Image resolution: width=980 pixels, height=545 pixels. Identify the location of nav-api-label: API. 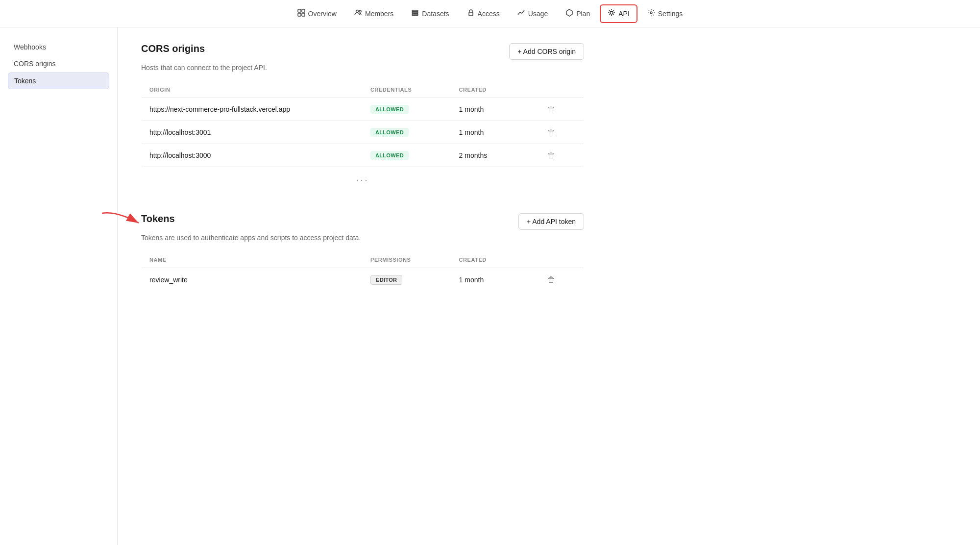
(624, 14).